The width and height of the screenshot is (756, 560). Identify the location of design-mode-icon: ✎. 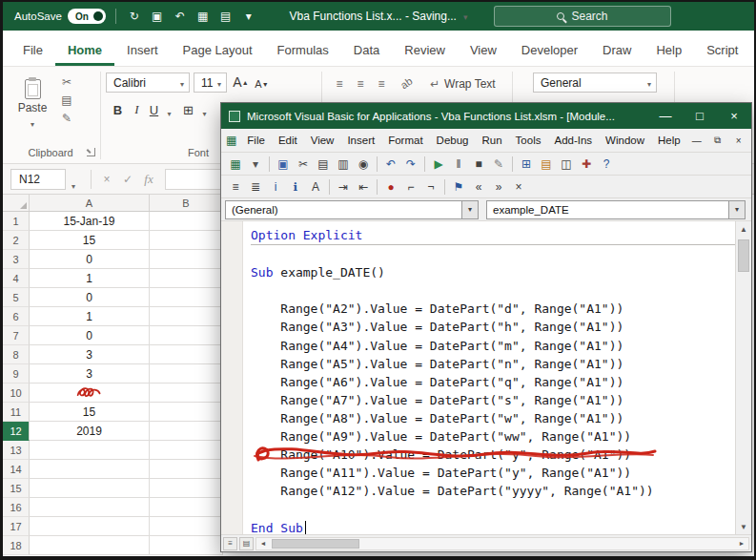
(499, 164).